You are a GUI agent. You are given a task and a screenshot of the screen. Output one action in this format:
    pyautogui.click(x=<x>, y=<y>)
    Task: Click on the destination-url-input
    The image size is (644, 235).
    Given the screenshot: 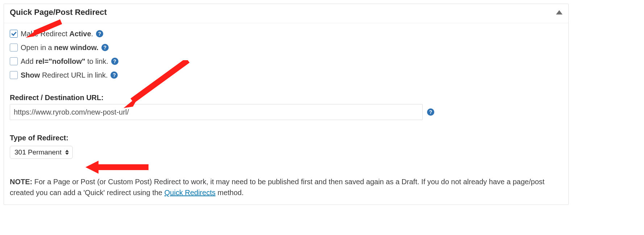 What is the action you would take?
    pyautogui.click(x=216, y=112)
    